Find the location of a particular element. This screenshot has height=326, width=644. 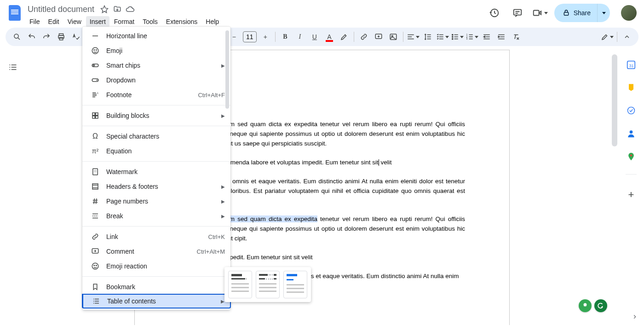

footnote-icon: 1 is located at coordinates (95, 95).